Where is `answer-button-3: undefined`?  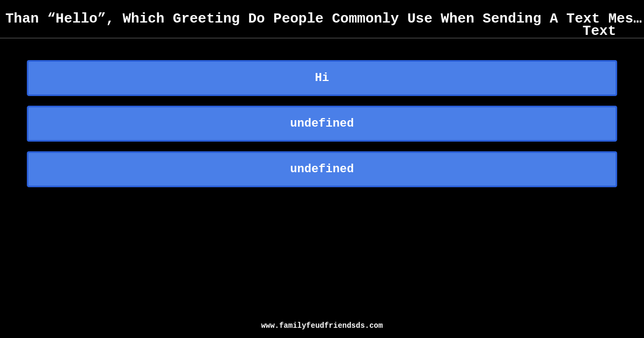 answer-button-3: undefined is located at coordinates (322, 170).